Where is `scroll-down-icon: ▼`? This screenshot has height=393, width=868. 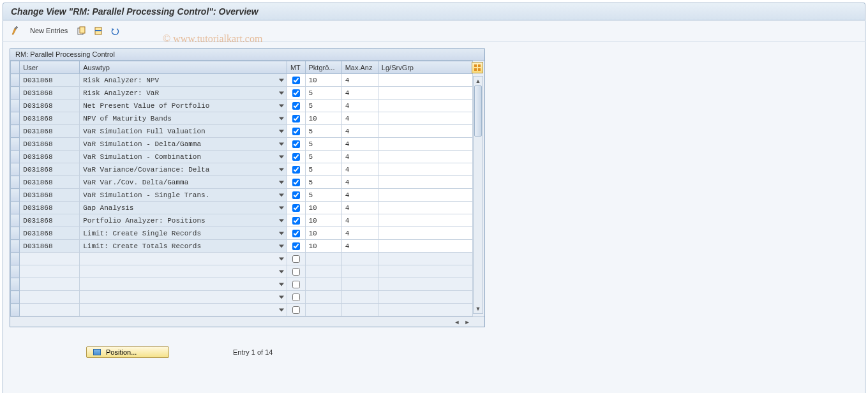
scroll-down-icon: ▼ is located at coordinates (478, 309).